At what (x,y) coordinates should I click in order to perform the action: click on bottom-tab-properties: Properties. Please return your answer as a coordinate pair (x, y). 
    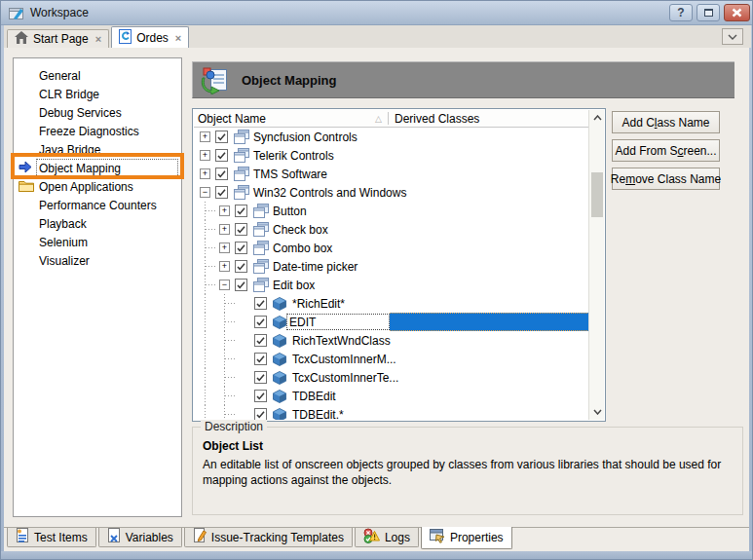
    Looking at the image, I should click on (467, 538).